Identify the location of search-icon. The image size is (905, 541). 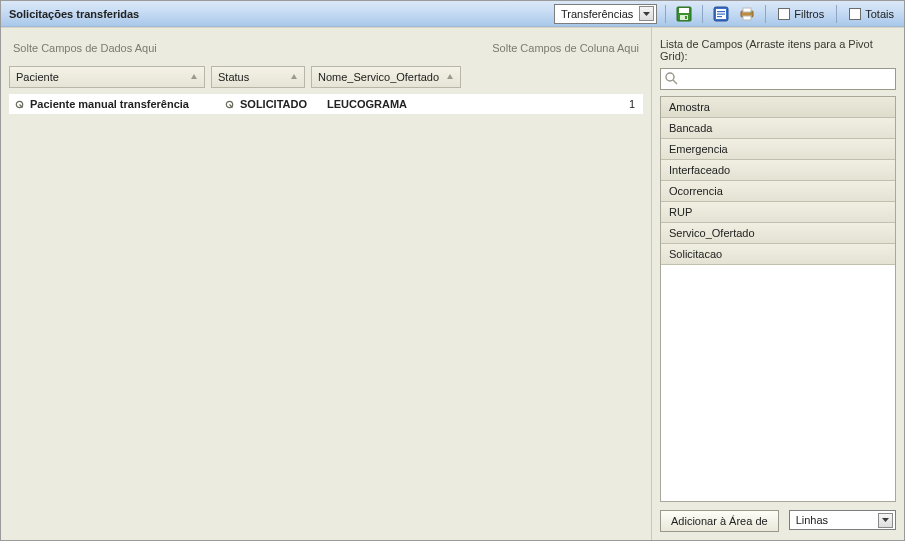
(671, 78).